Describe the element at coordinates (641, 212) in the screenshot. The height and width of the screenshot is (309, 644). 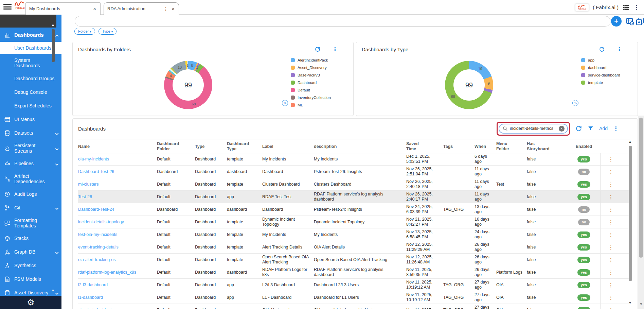
I see `page-scrollbar: ▼` at that location.